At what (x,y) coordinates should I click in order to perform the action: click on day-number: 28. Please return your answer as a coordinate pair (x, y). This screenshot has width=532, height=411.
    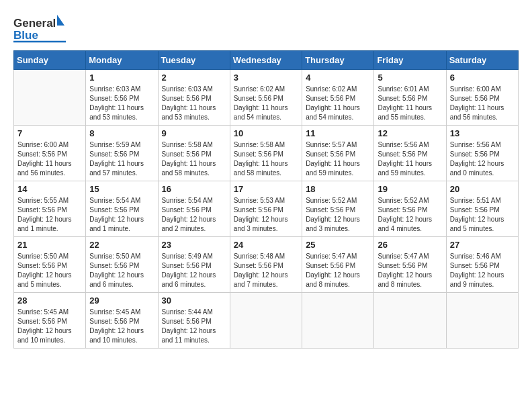
    Looking at the image, I should click on (50, 301).